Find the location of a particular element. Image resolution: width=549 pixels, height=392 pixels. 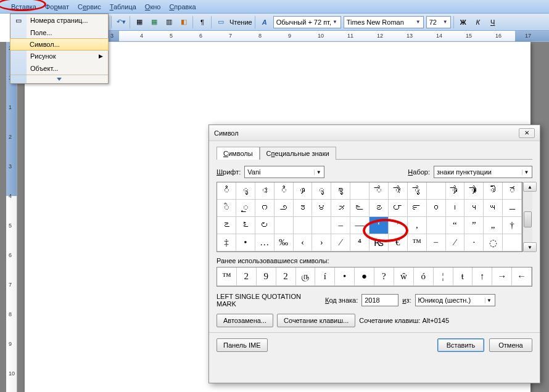

recent-char-cell: ŧ is located at coordinates (463, 277).